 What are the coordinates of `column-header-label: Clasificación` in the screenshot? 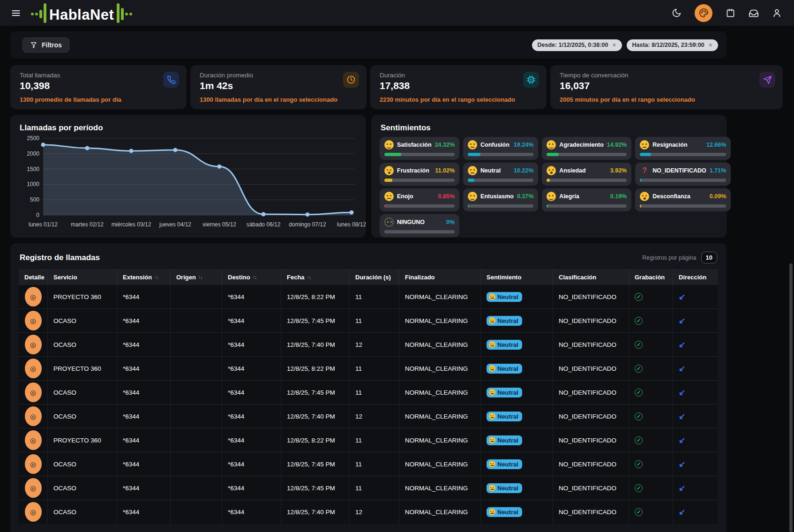 It's located at (577, 277).